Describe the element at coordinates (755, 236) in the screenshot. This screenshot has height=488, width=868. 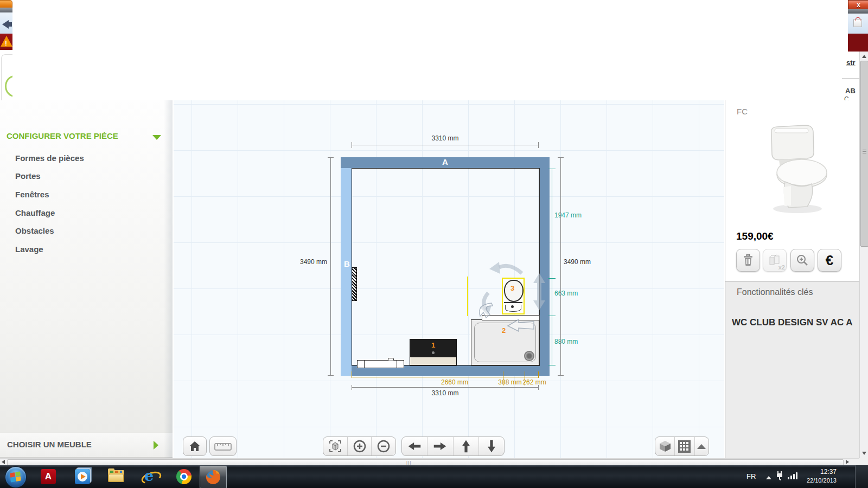
I see `product-price: 159,00€` at that location.